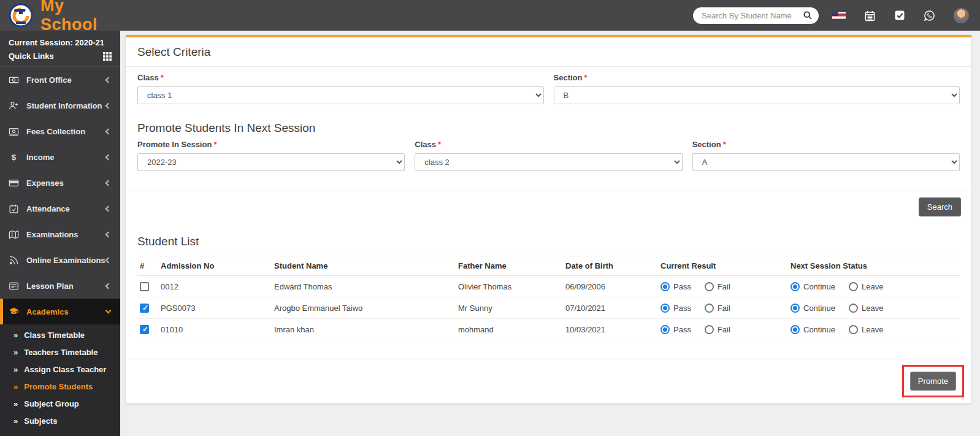 This screenshot has width=980, height=436. What do you see at coordinates (548, 330) in the screenshot?
I see `student-row: 01010Imran khanmohmand10/03/2021PassFail…` at bounding box center [548, 330].